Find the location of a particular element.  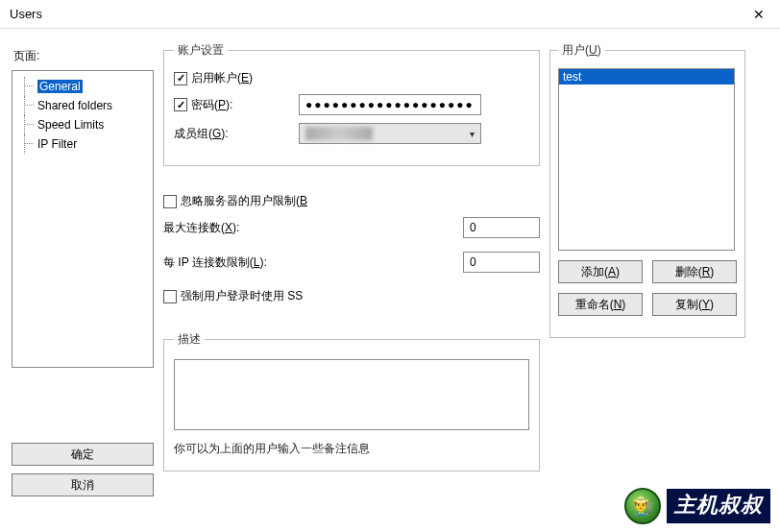

description-help-text: 你可以为上面的用户输入一些备注信息 is located at coordinates (352, 449).